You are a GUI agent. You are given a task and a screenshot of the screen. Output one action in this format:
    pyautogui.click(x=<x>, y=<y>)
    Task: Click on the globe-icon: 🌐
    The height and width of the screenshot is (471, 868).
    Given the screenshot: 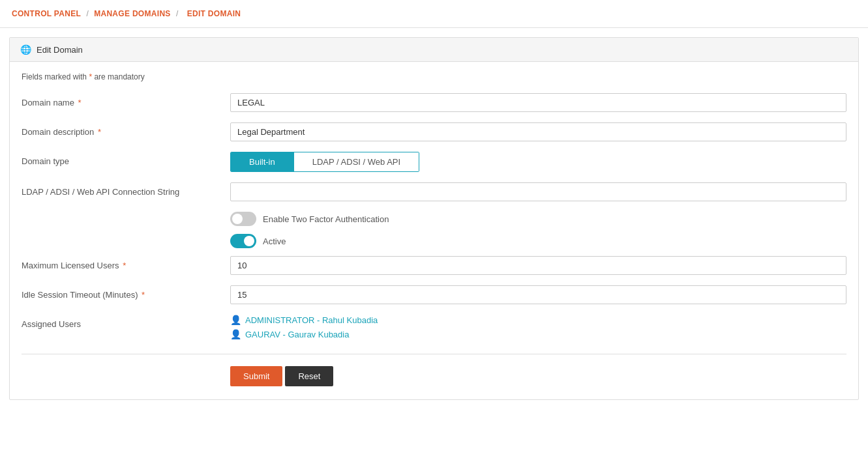 What is the action you would take?
    pyautogui.click(x=26, y=50)
    